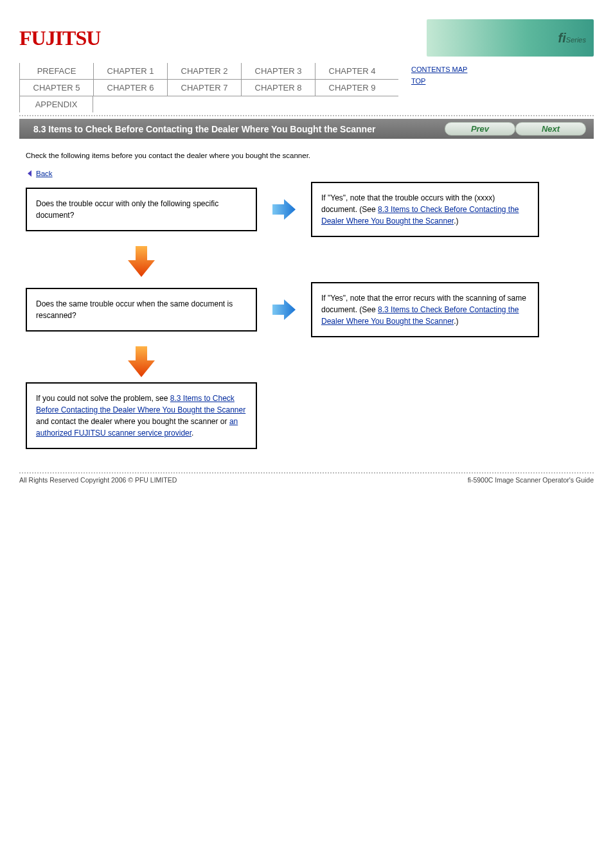  Describe the element at coordinates (204, 87) in the screenshot. I see `tab-chapter-7: CHAPTER 7` at that location.